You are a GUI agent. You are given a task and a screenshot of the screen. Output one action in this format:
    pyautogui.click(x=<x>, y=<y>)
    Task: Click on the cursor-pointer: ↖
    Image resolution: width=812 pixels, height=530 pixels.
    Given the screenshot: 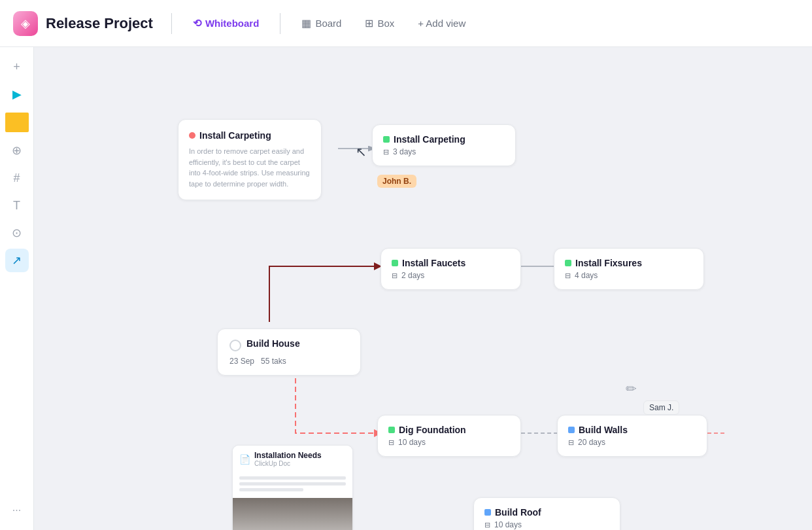 What is the action you would take?
    pyautogui.click(x=361, y=152)
    